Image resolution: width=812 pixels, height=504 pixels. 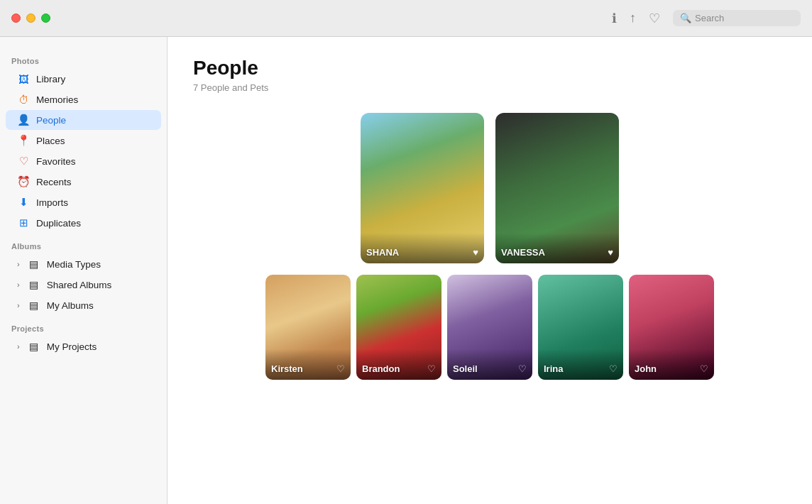 What do you see at coordinates (671, 327) in the screenshot?
I see `person-card-john: John ♡` at bounding box center [671, 327].